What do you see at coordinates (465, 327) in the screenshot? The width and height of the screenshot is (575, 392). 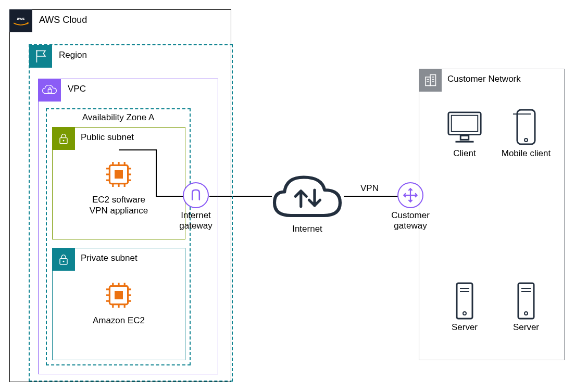 I see `server-1-caption: Server` at bounding box center [465, 327].